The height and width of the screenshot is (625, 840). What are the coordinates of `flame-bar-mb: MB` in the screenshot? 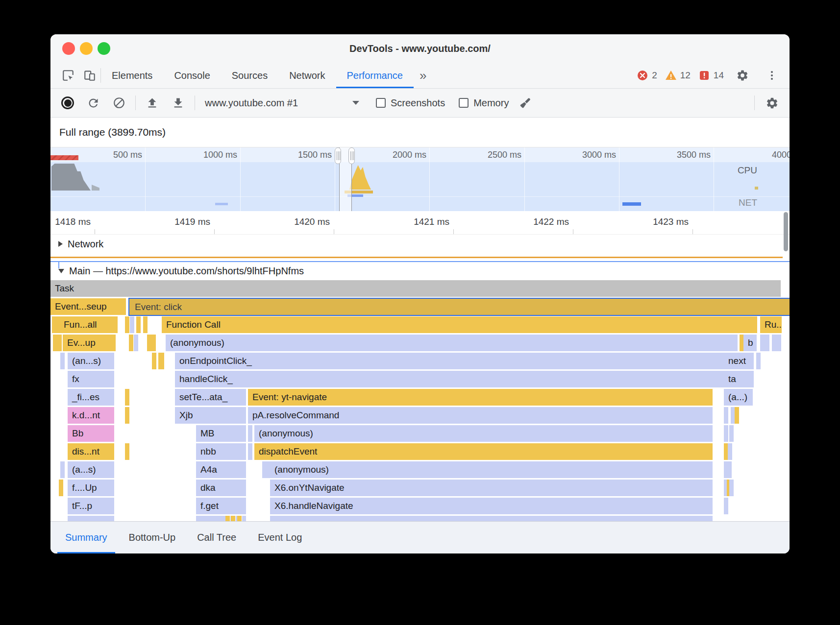 It's located at (222, 433).